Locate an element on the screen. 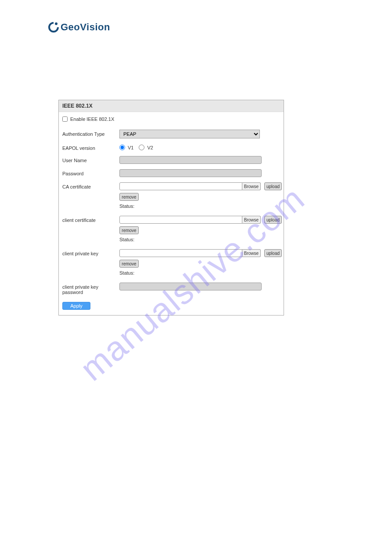 The width and height of the screenshot is (392, 555). geovision-logo-icon is located at coordinates (54, 27).